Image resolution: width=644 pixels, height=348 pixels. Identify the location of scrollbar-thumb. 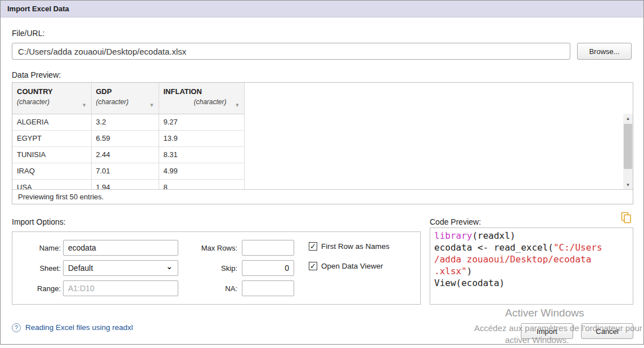
(628, 146).